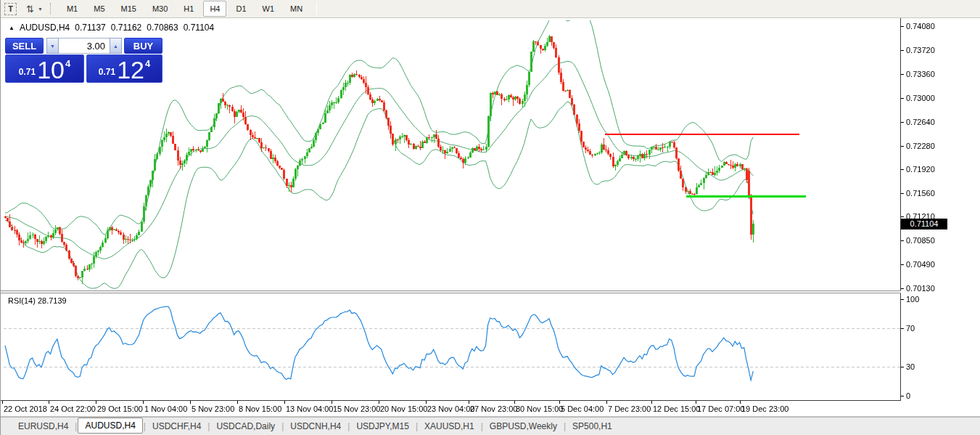  What do you see at coordinates (52, 9) in the screenshot?
I see `toolbar-grip` at bounding box center [52, 9].